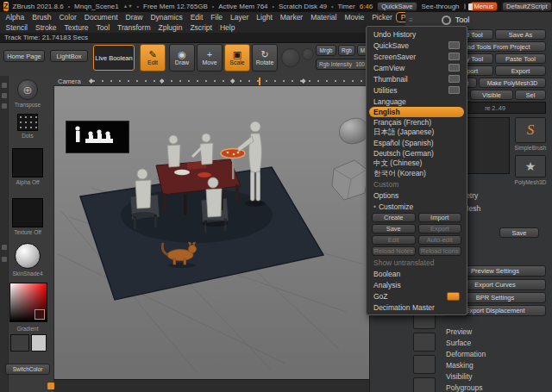 The image size is (552, 392). I want to click on slider-knob, so click(471, 7).